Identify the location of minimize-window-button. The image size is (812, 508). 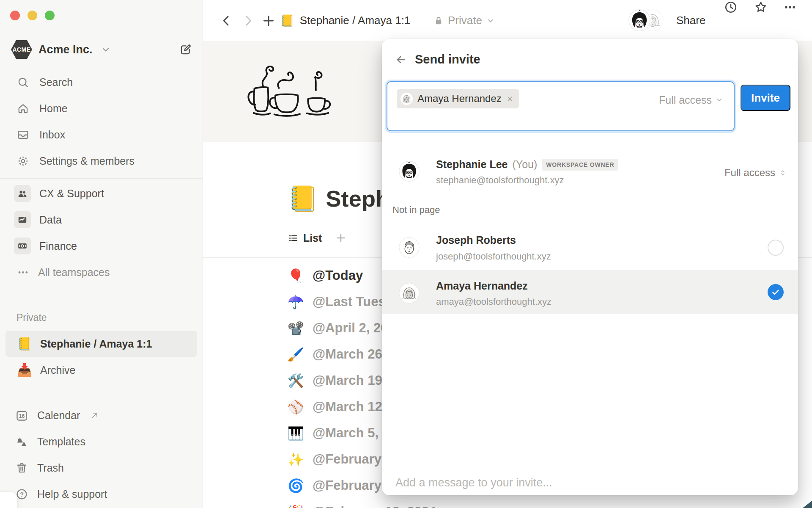
(32, 15).